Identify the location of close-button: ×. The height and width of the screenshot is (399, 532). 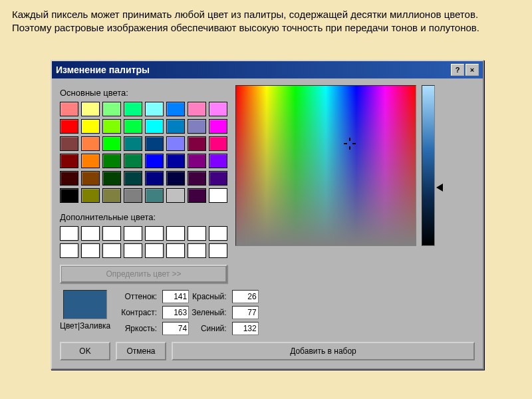
(472, 70).